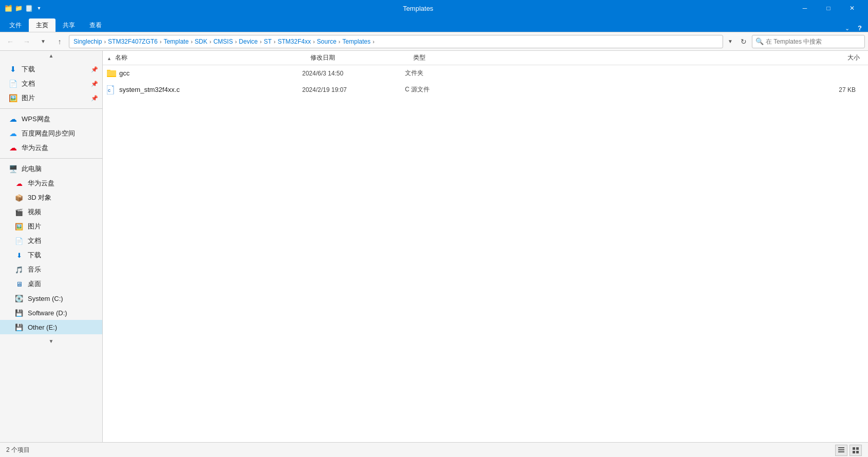 Image resolution: width=868 pixels, height=457 pixels. I want to click on huawei-icon: ☁, so click(13, 148).